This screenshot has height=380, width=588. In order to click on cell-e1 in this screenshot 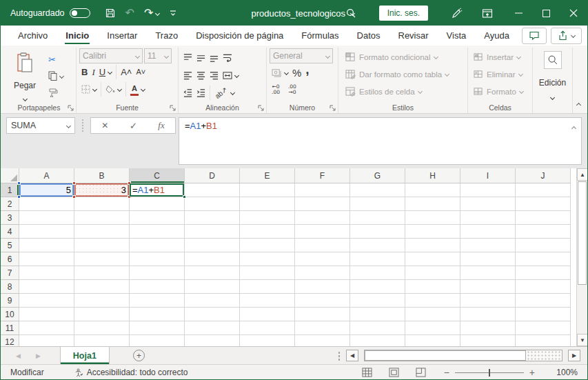, I will do `click(267, 190)`.